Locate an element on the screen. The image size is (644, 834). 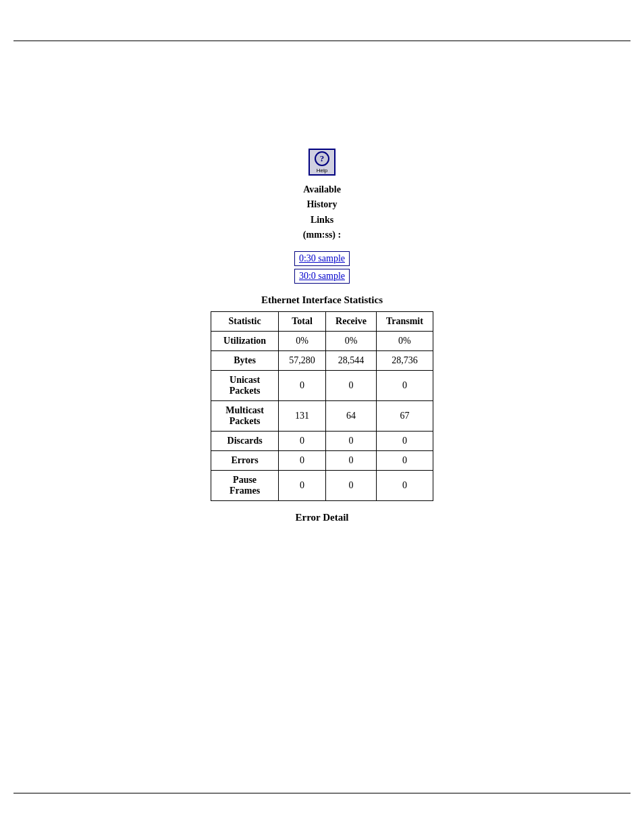
cell-receive-6: 0 is located at coordinates (351, 485).